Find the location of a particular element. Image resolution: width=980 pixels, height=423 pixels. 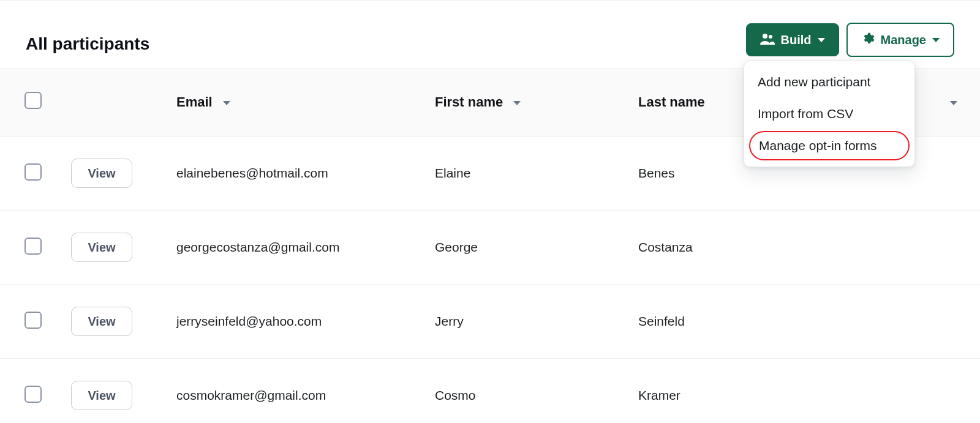

manage-button-label: Manage is located at coordinates (903, 40).